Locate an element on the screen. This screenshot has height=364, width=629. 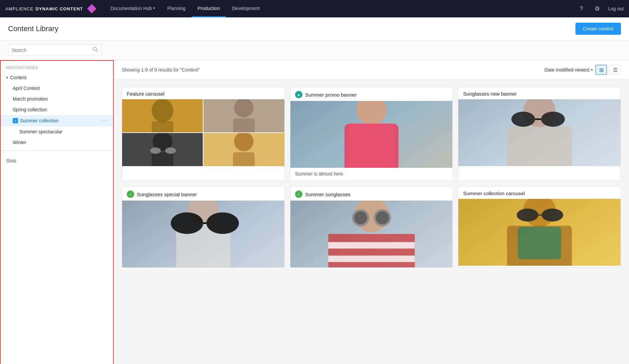
nav-item-production: Production is located at coordinates (209, 9).